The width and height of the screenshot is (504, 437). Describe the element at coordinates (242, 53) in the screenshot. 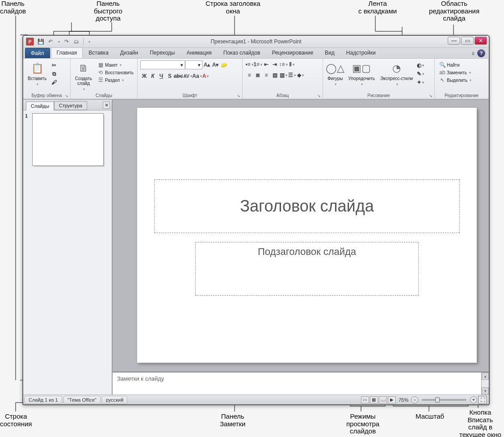

I see `tab-slideshow: Показ слайдов` at that location.